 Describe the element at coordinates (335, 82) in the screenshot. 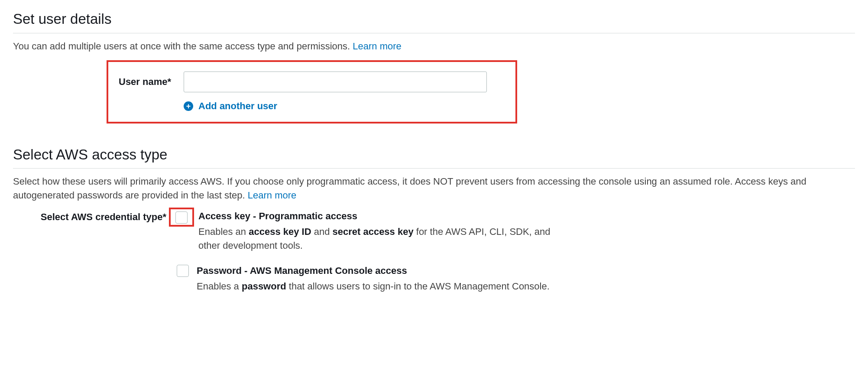

I see `username-input` at that location.